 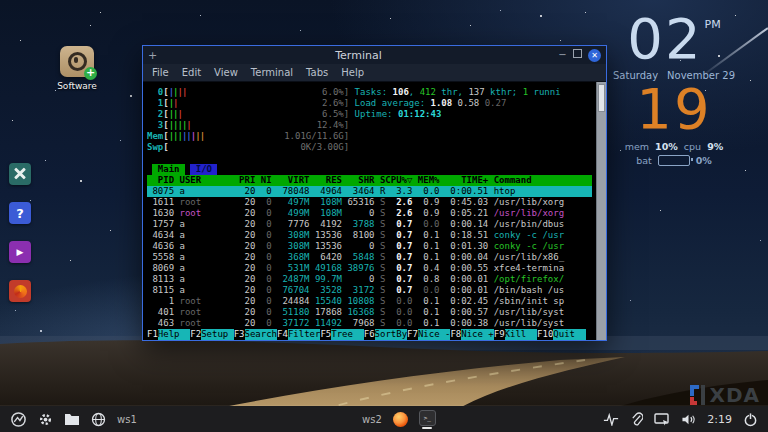 What do you see at coordinates (370, 280) in the screenshot?
I see `htop-process-row: 8113a2002487M99.7M0S0.70.80:00.01/opt/fi…` at bounding box center [370, 280].